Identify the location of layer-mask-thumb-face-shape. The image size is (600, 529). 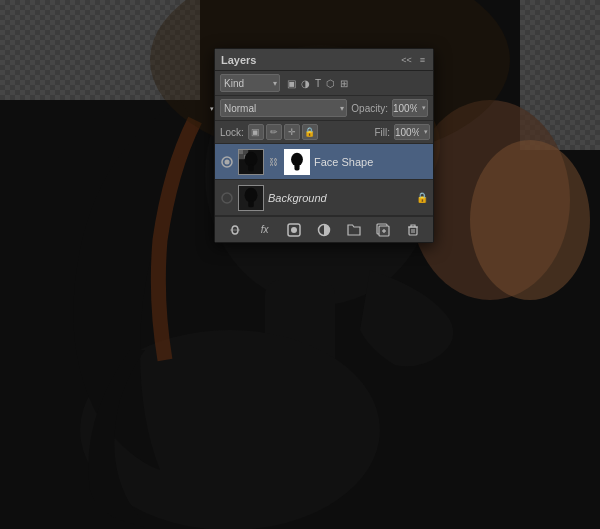
(297, 162).